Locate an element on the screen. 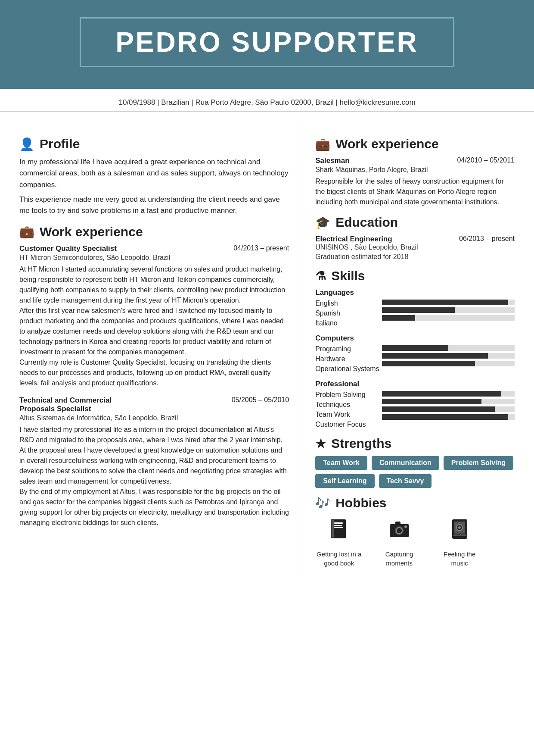 The height and width of the screenshot is (756, 534). hobby-music: Feeling the music is located at coordinates (459, 542).